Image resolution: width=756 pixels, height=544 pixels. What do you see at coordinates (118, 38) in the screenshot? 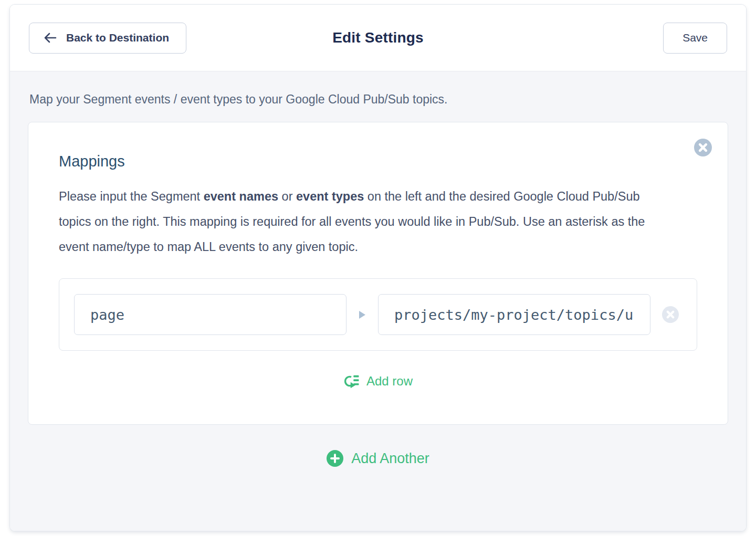
I see `back-button-label: Back to Destination` at bounding box center [118, 38].